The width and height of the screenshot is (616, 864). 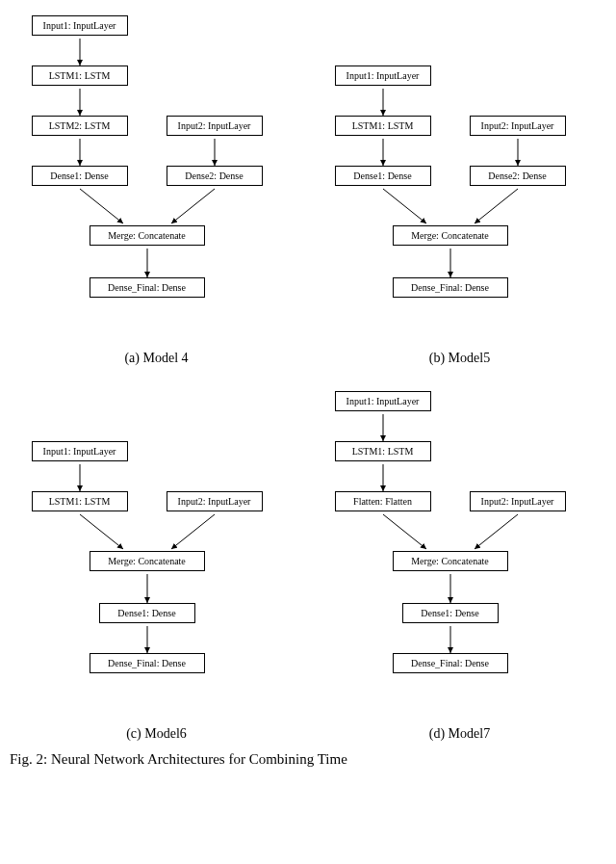 What do you see at coordinates (80, 125) in the screenshot?
I see `label: LSTM2: LSTM` at bounding box center [80, 125].